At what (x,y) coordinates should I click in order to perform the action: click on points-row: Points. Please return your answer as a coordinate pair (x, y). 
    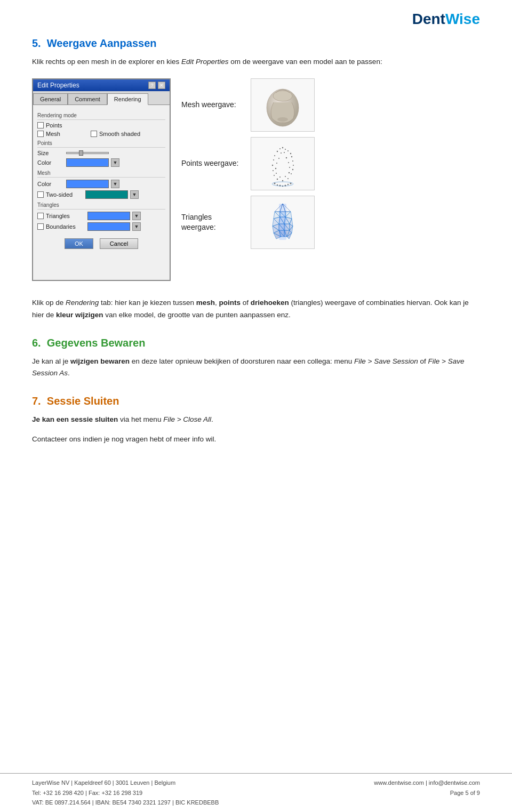
    Looking at the image, I should click on (101, 125).